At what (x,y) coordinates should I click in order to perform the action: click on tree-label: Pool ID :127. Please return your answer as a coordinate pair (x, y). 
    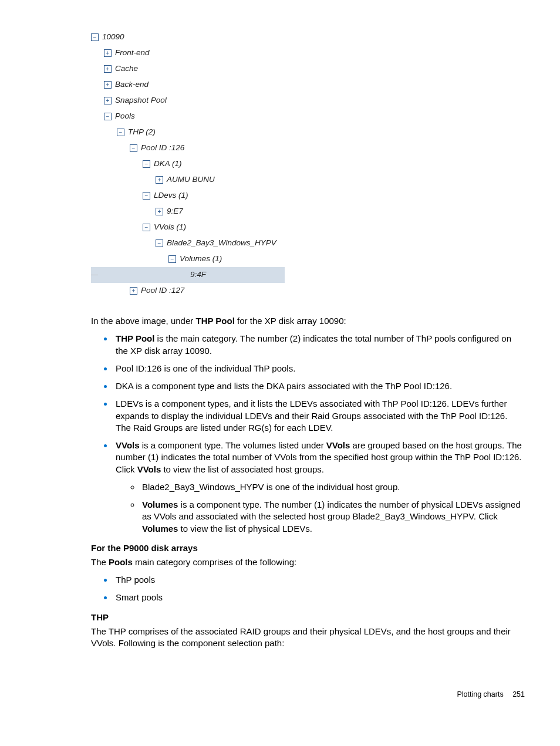
    Looking at the image, I should click on (163, 291).